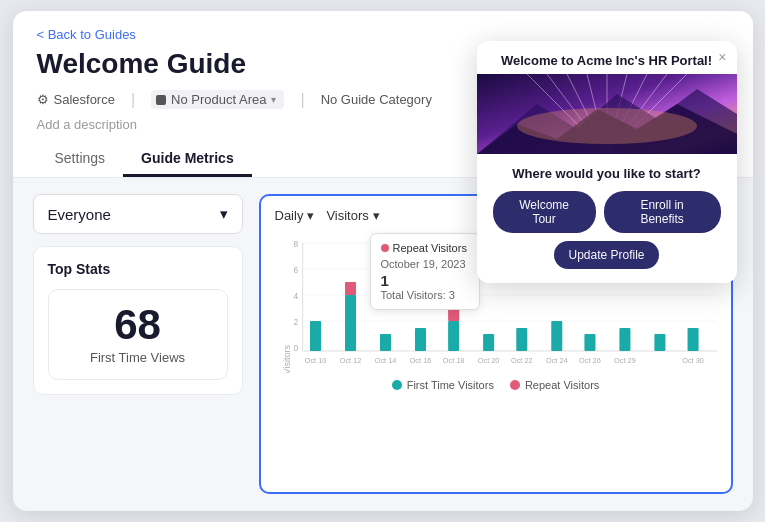  What do you see at coordinates (722, 57) in the screenshot?
I see `popup-close-button: ×` at bounding box center [722, 57].